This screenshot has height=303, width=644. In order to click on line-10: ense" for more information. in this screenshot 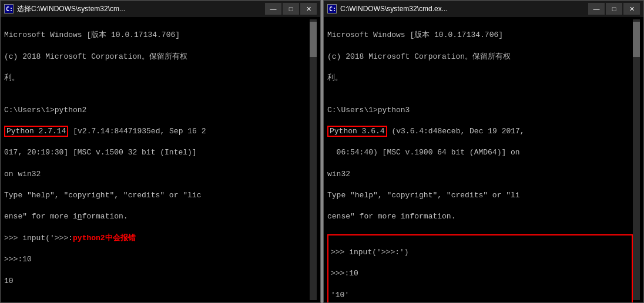, I will do `click(157, 217)`.